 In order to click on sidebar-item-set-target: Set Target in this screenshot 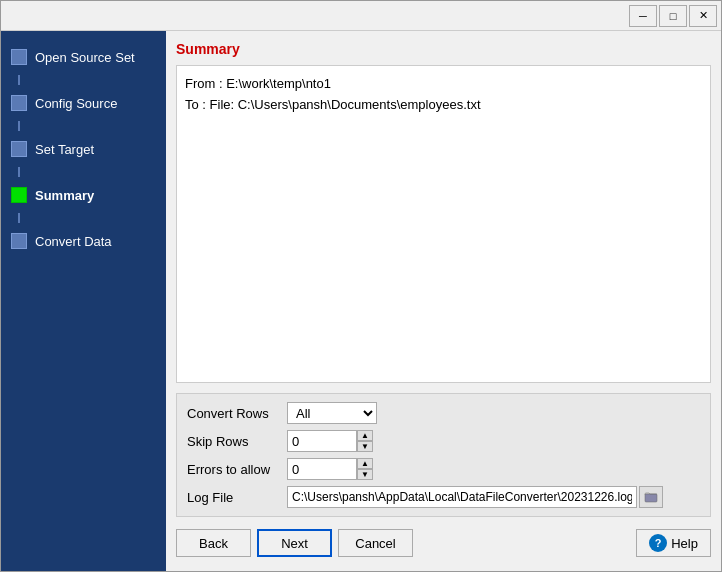, I will do `click(84, 149)`.